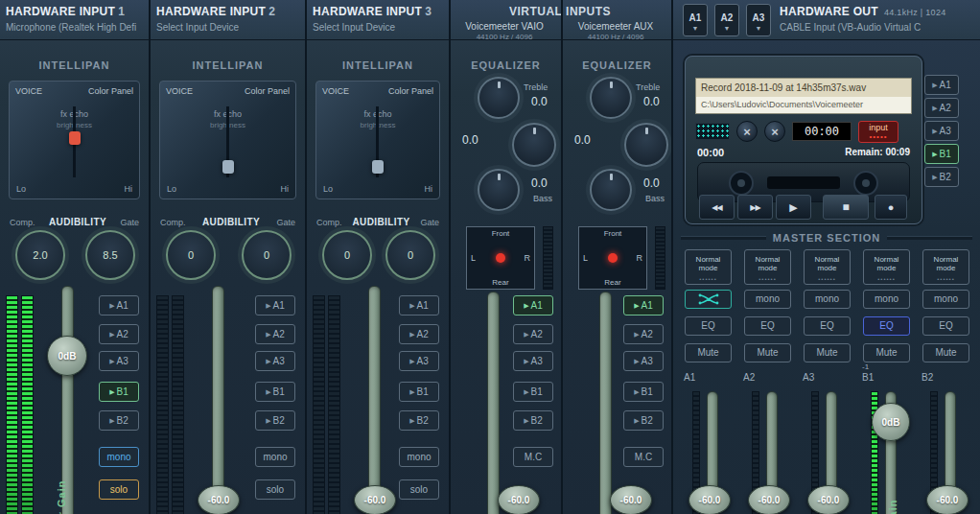 Image resolution: width=980 pixels, height=514 pixels. What do you see at coordinates (708, 299) in the screenshot?
I see `crossover-button` at bounding box center [708, 299].